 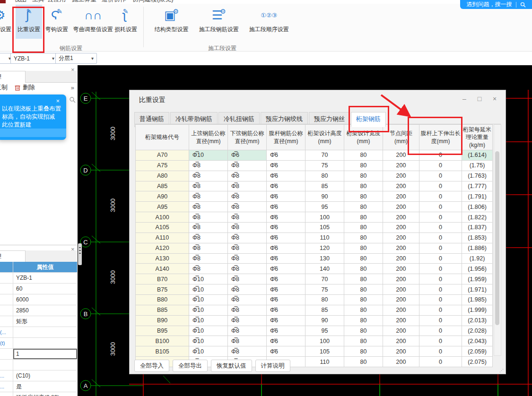 I want to click on property-value: 是, so click(x=45, y=387).